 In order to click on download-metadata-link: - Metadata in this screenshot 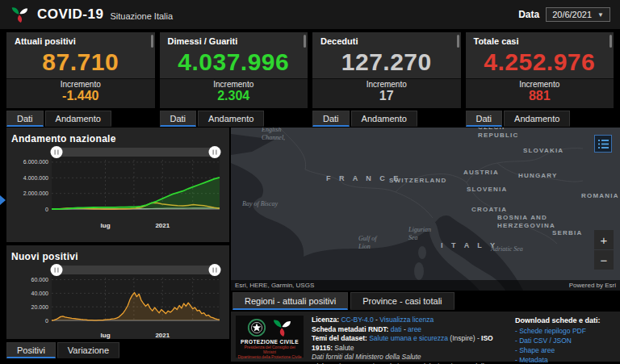, I will do `click(564, 360)`.